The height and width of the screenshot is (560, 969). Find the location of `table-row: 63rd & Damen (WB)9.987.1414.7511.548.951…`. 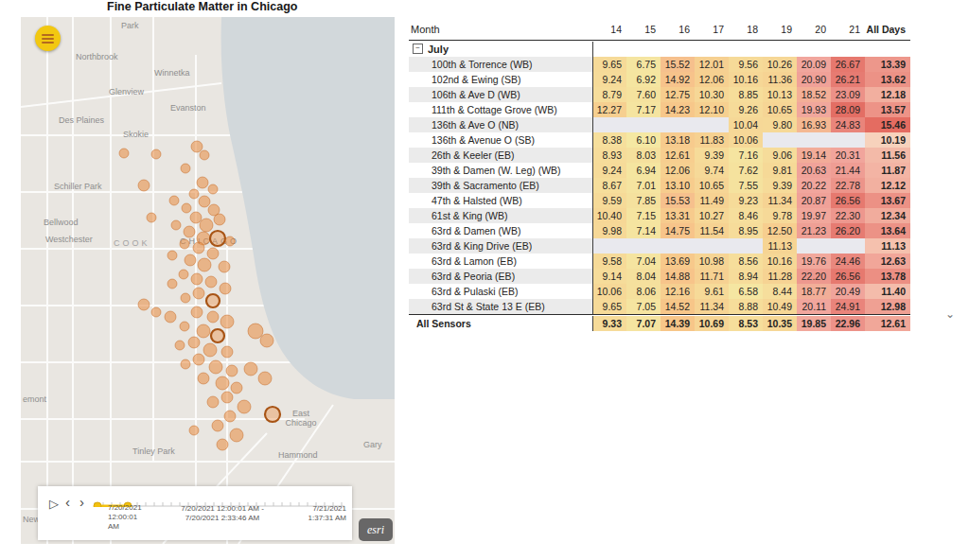

table-row: 63rd & Damen (WB)9.987.1414.7511.548.951… is located at coordinates (660, 231).